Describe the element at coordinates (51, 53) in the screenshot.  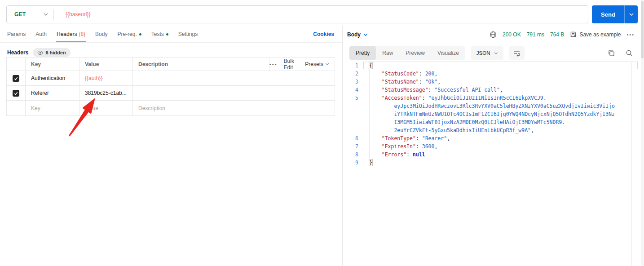
I see `hidden-headers-toggle: 6 hidden` at that location.